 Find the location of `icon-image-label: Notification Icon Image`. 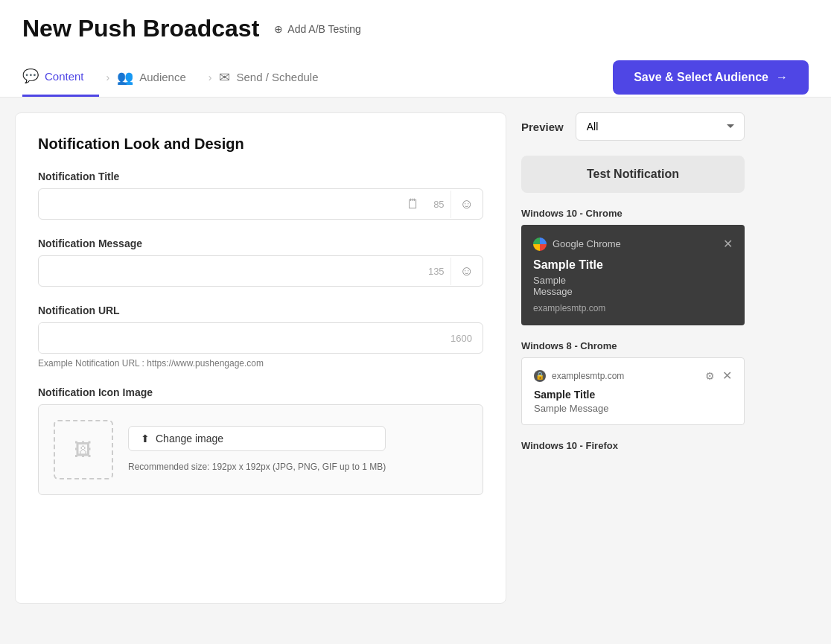

icon-image-label: Notification Icon Image is located at coordinates (261, 392).